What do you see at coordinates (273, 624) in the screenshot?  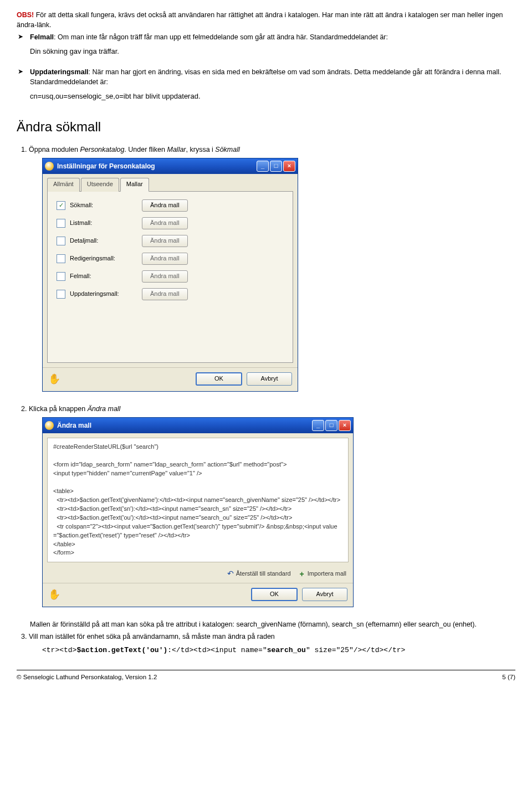 I see `after-paragraph: Mallen är förinställd på att man kan sök…` at bounding box center [273, 624].